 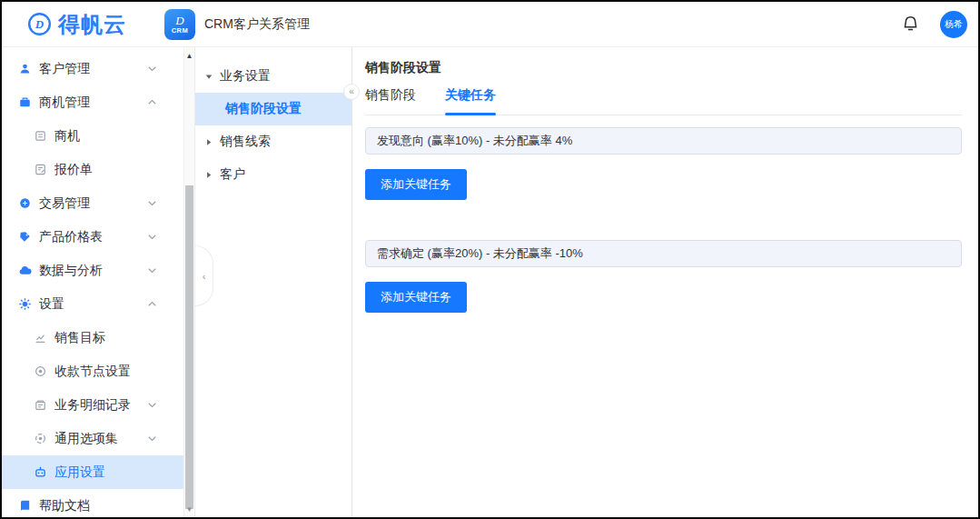 I want to click on sidebar-item-label: 产品价格表, so click(x=71, y=237).